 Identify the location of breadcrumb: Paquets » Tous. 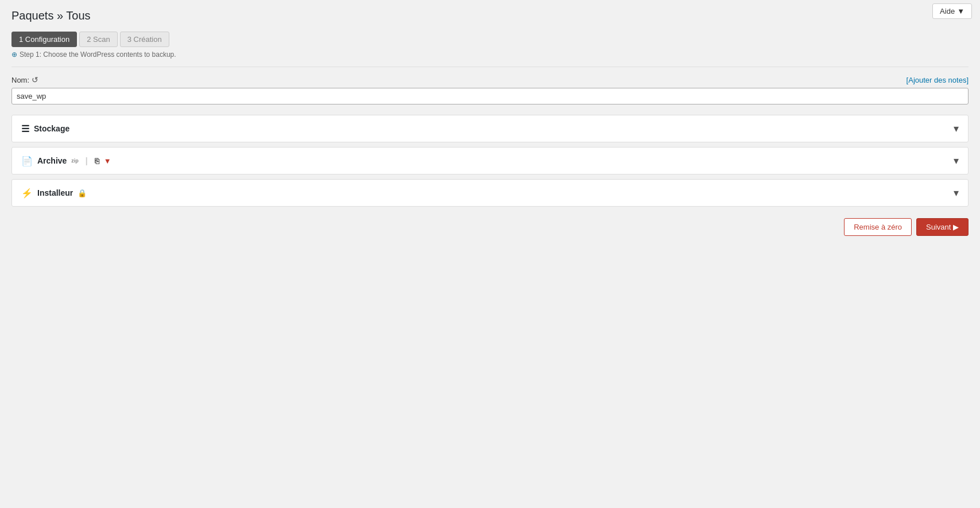
(490, 16).